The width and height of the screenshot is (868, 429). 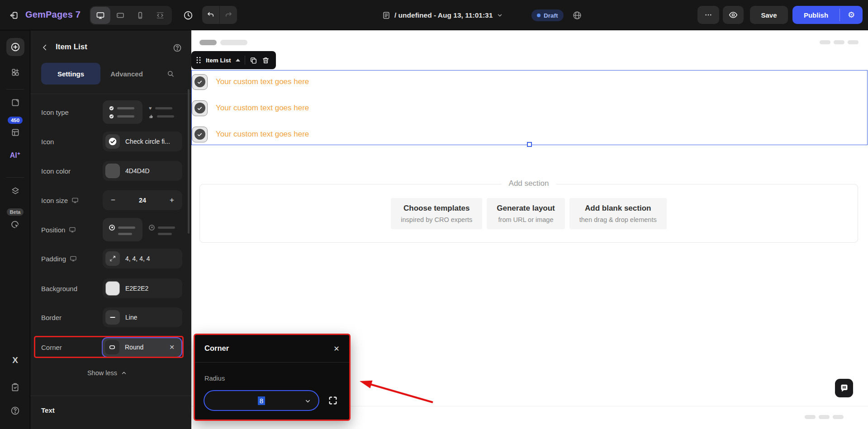 I want to click on trash-icon, so click(x=266, y=61).